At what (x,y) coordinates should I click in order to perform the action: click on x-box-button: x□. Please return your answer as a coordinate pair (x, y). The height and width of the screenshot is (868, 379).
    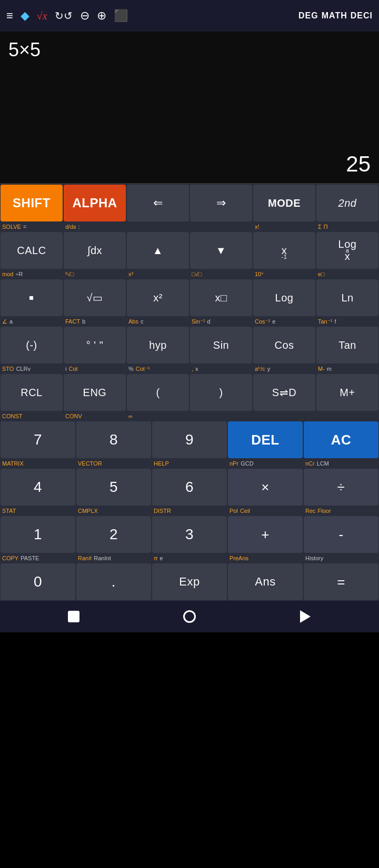
    Looking at the image, I should click on (221, 298).